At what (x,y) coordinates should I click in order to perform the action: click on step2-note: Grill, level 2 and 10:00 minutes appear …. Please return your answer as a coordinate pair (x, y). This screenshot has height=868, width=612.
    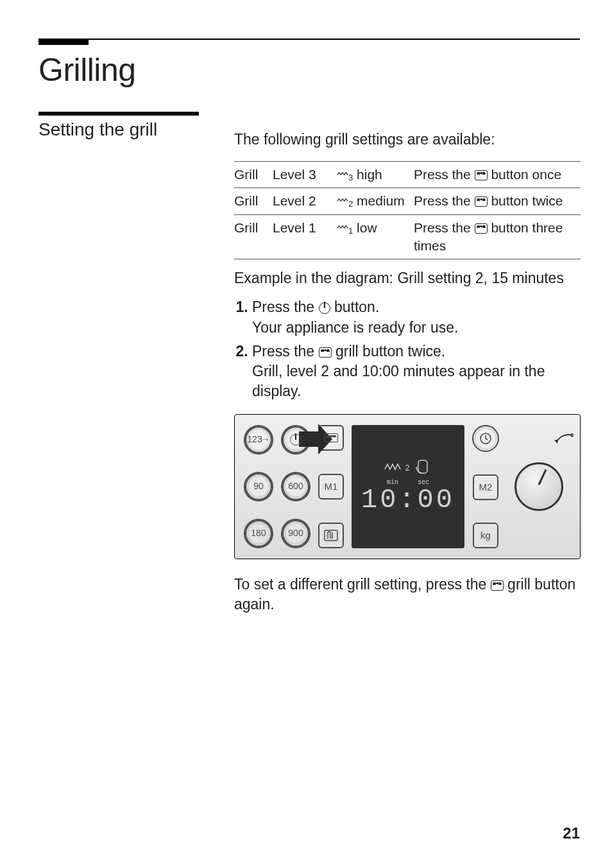
    Looking at the image, I should click on (398, 381).